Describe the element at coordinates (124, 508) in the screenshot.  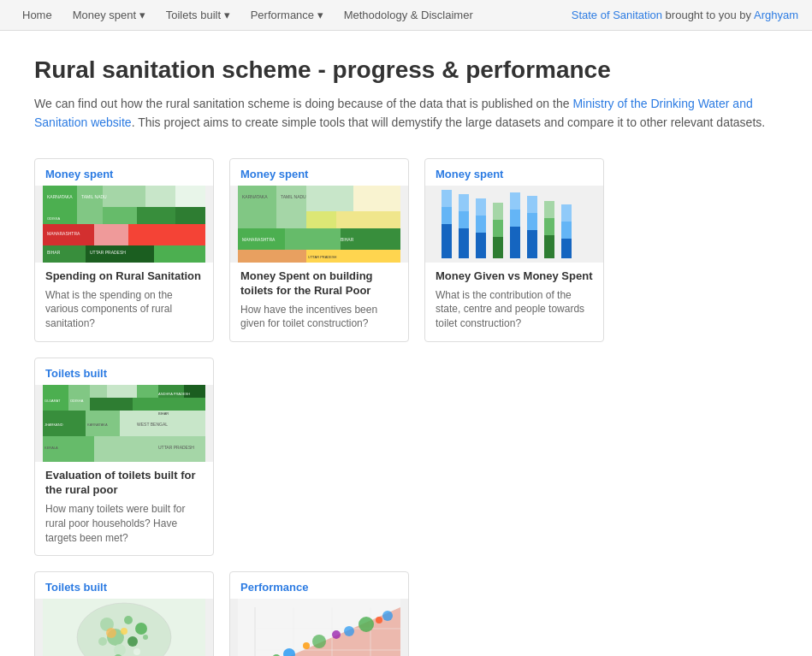
I see `card-body-4: Evaluation of toilets built for the rura…` at that location.